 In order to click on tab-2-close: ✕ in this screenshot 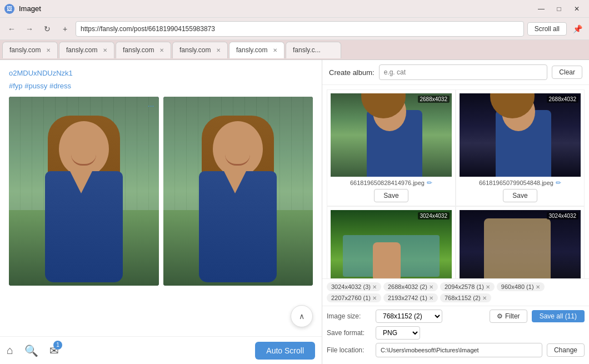, I will do `click(105, 50)`.